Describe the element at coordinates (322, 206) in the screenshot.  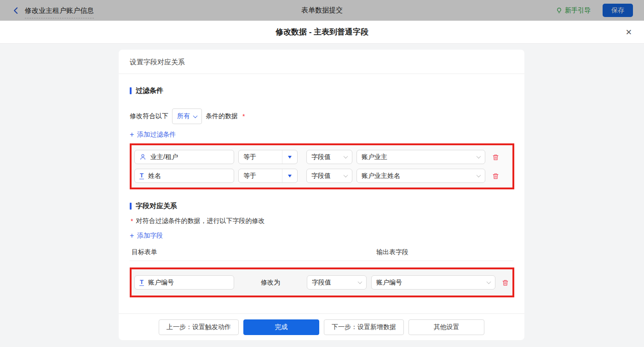
I see `mapping-section-title: 字段对应关系` at that location.